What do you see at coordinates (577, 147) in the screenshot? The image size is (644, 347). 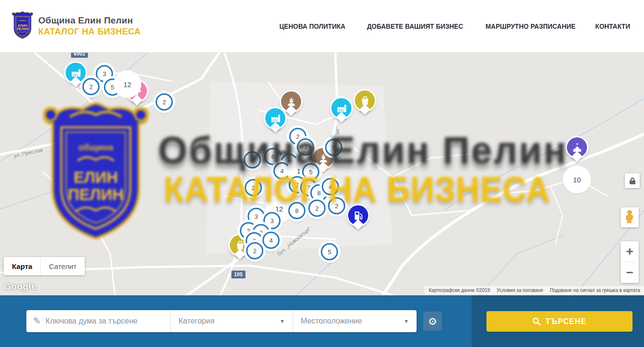 I see `church-icon` at bounding box center [577, 147].